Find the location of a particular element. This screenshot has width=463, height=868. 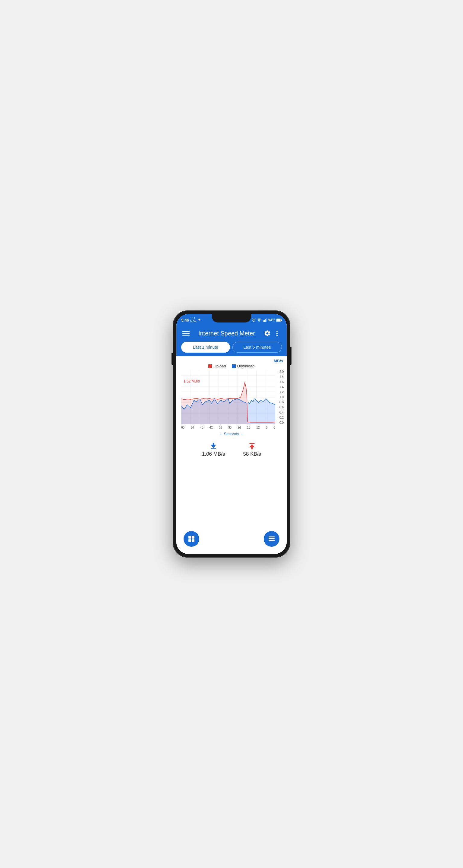

list-fab-button is located at coordinates (272, 539).